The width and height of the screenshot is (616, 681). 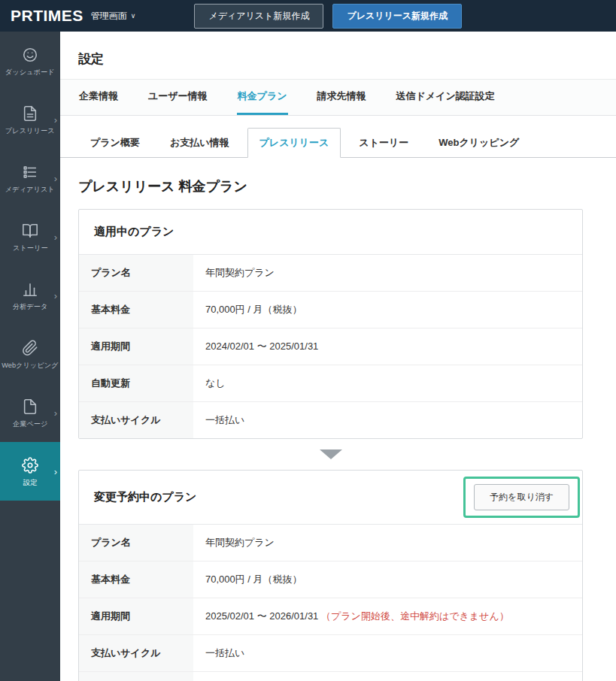 I want to click on sidebar-item-label: 設定, so click(x=30, y=483).